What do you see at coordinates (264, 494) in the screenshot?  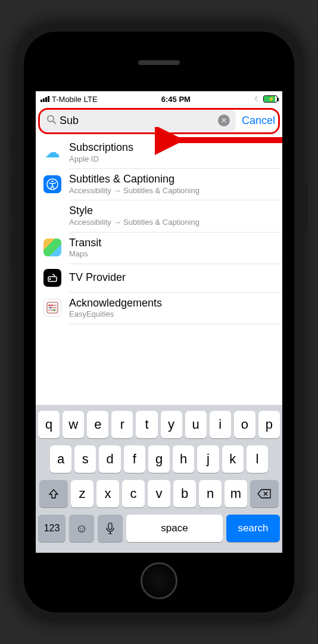 I see `key-backspace` at bounding box center [264, 494].